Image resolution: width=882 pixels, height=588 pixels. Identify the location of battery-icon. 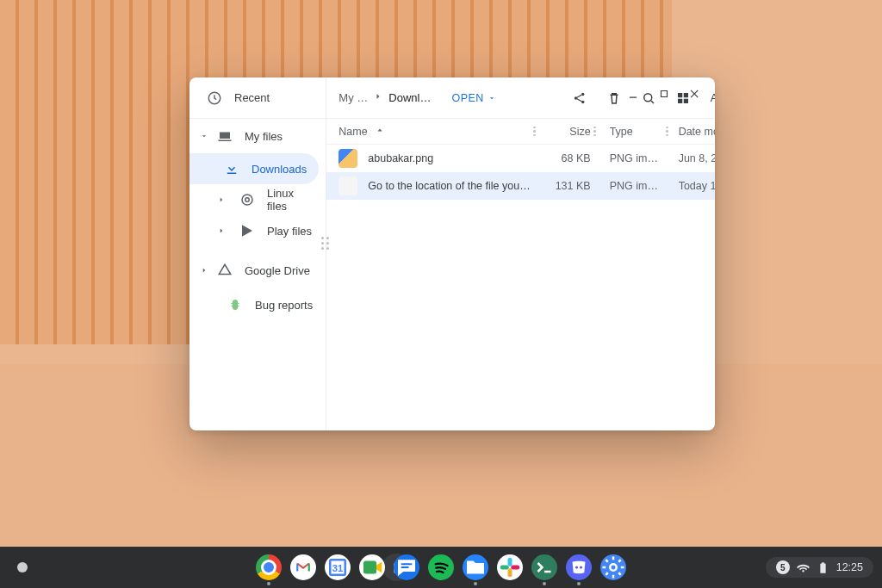
(823, 568).